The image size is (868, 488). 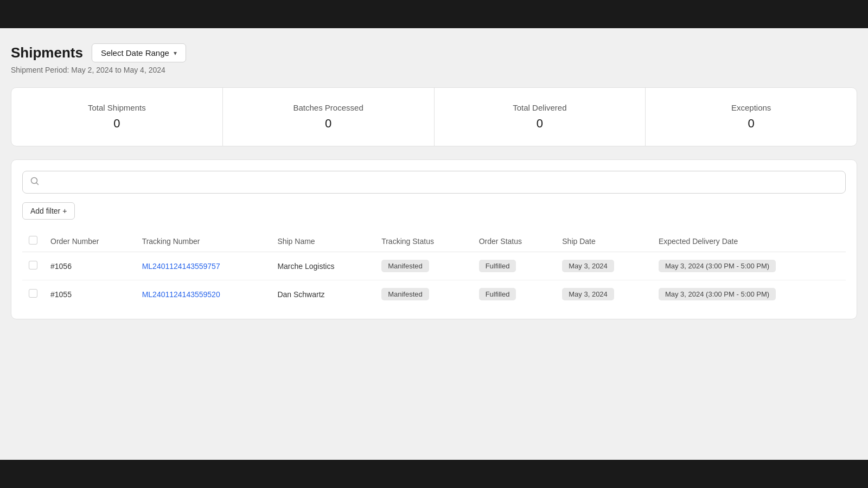 What do you see at coordinates (540, 107) in the screenshot?
I see `stat-total-delivered-label: Total Delivered` at bounding box center [540, 107].